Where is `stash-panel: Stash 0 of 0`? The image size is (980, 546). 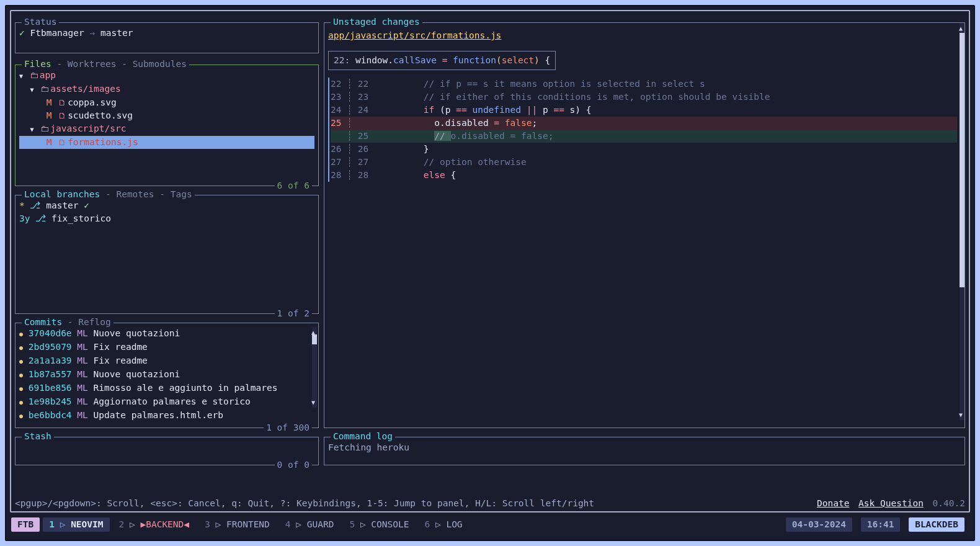
stash-panel: Stash 0 of 0 is located at coordinates (167, 451).